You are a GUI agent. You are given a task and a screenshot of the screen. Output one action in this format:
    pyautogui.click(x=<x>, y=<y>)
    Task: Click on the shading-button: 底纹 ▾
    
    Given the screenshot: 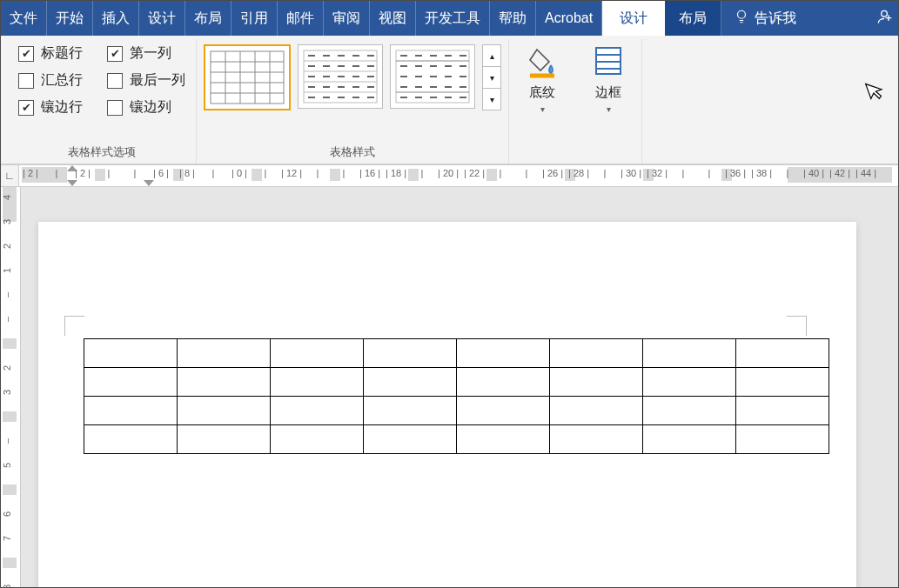 What is the action you would take?
    pyautogui.click(x=542, y=77)
    